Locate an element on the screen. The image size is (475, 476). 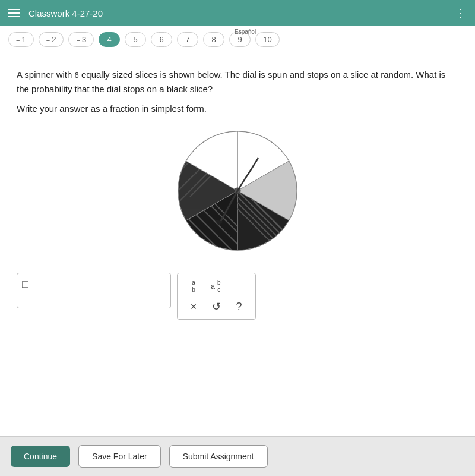
input-cursor: □ is located at coordinates (25, 284).